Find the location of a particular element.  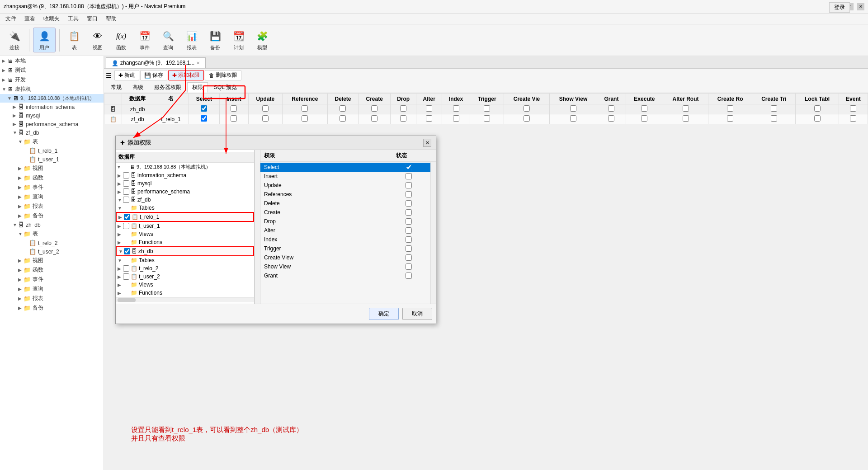

row2-create-view is located at coordinates (527, 119).